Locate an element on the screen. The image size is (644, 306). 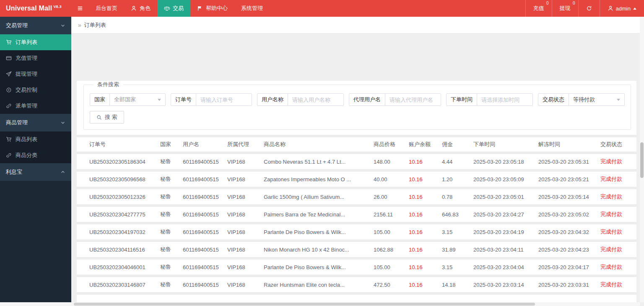
cell-order-no: UB2503202305186304 is located at coordinates (118, 162).